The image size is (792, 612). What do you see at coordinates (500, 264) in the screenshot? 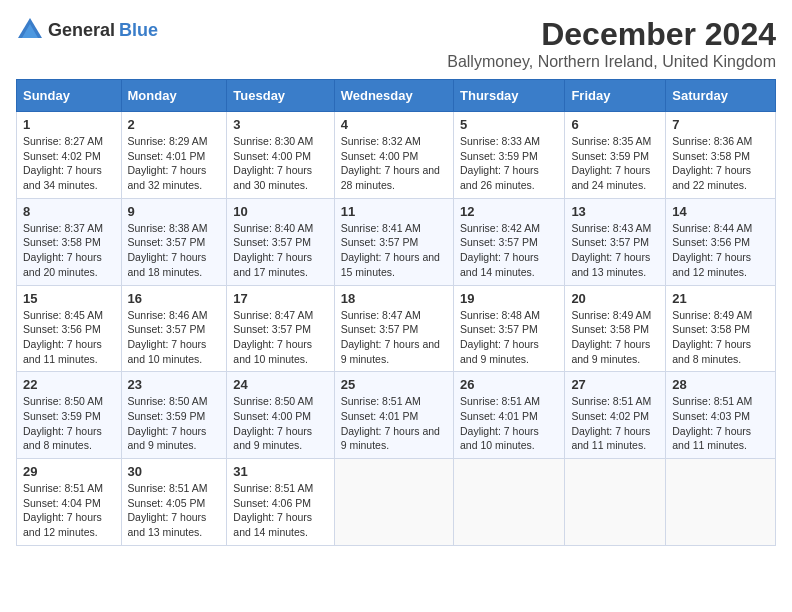
I see `daylight: Daylight: 7 hours and 14 minutes.` at bounding box center [500, 264].